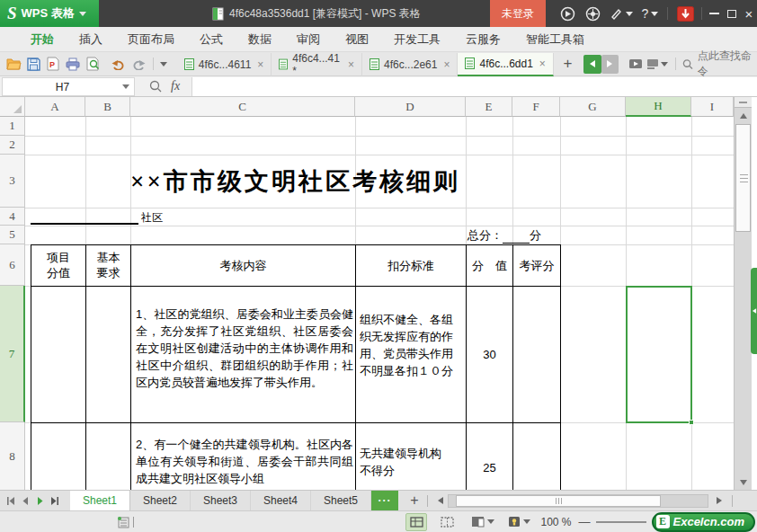  I want to click on header-item-score-cell: 项目 分值, so click(58, 265).